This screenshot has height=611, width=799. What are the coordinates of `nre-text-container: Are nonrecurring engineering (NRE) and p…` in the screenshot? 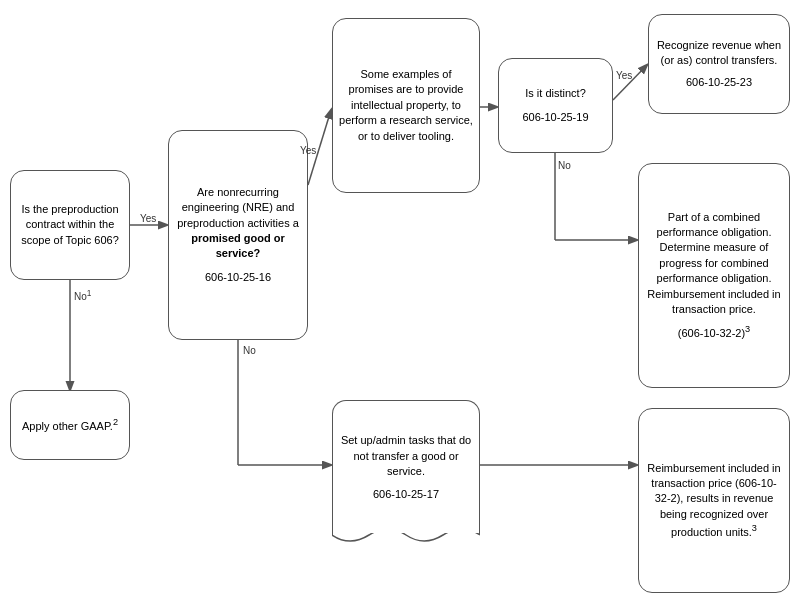 It's located at (238, 235).